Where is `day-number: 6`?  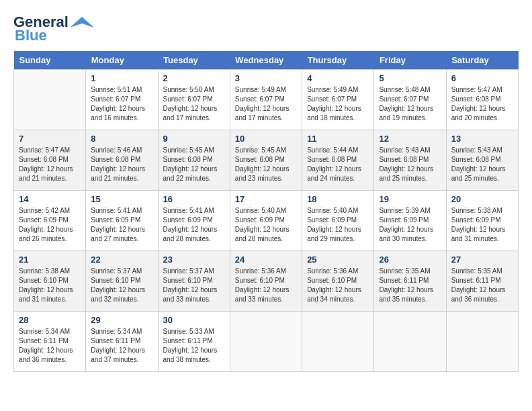
day-number: 6 is located at coordinates (482, 78).